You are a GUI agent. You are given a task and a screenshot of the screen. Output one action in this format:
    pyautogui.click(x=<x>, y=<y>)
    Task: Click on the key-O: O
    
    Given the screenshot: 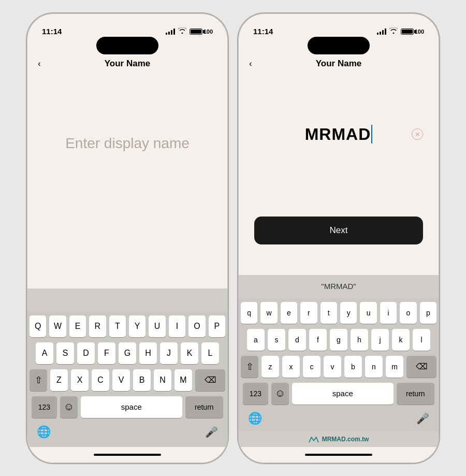 What is the action you would take?
    pyautogui.click(x=197, y=326)
    